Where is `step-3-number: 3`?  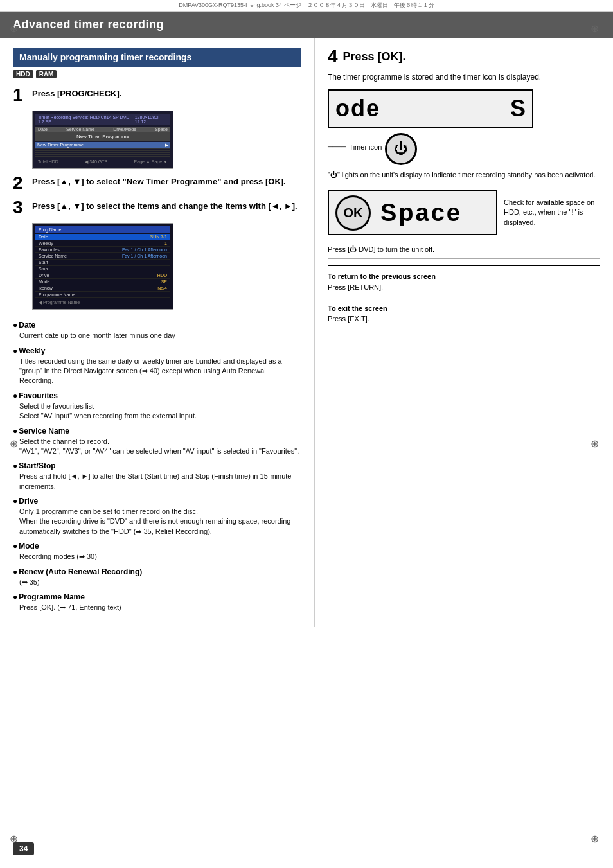 step-3-number: 3 is located at coordinates (20, 208).